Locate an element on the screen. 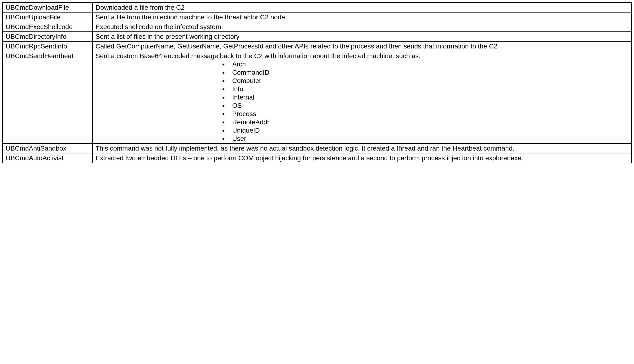 The image size is (634, 364). cmd-desc: Extracted two embedded DLLs – one to per… is located at coordinates (362, 158).